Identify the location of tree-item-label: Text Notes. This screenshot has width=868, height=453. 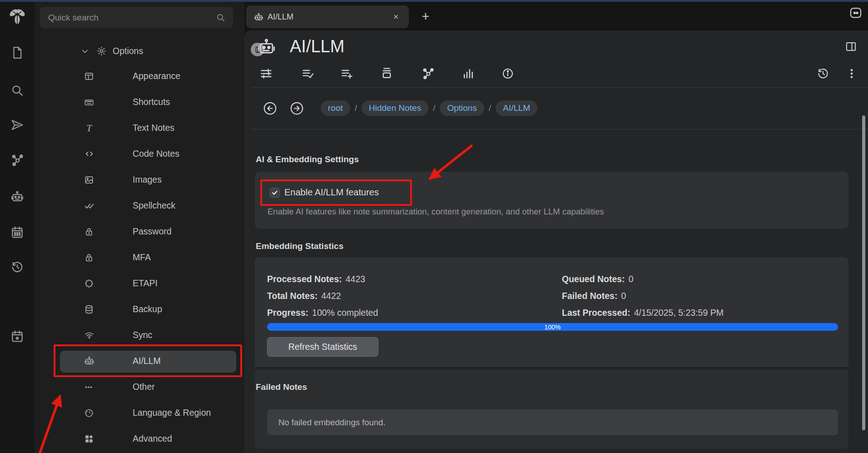
(154, 128).